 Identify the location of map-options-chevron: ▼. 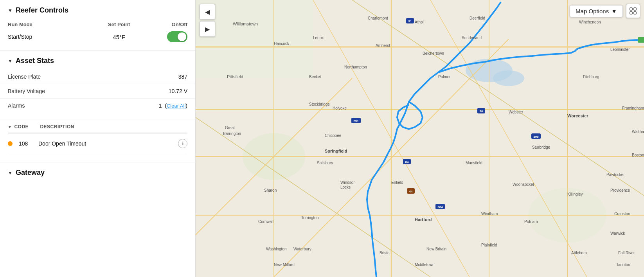
(614, 11).